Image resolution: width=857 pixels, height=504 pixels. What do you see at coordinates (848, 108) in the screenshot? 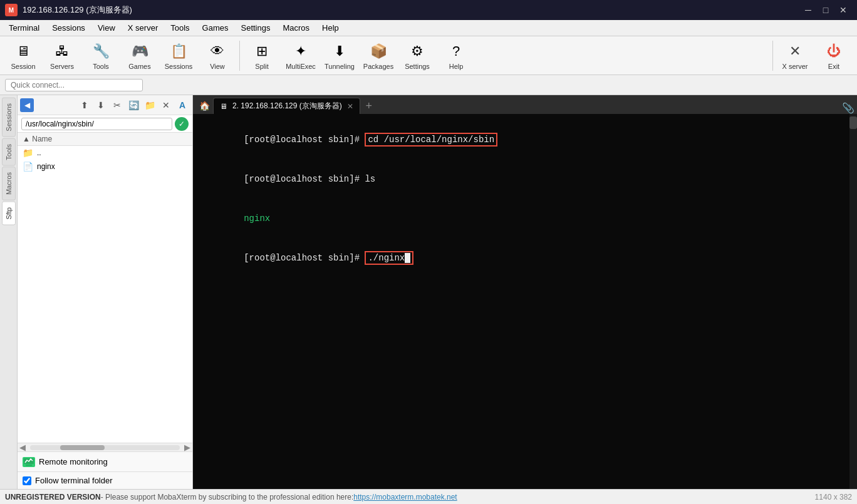
I see `attach-icon: 📎` at bounding box center [848, 108].